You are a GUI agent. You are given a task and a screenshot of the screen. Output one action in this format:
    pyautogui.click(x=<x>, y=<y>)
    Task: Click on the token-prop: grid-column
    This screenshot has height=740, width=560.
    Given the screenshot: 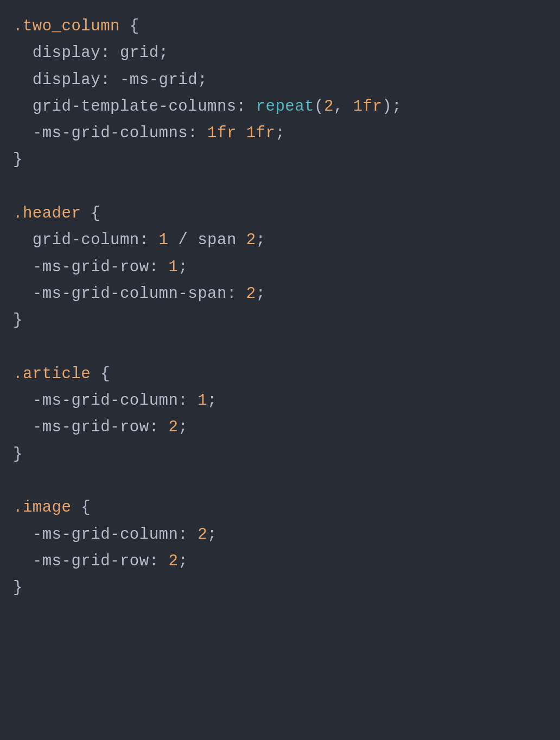 What is the action you would take?
    pyautogui.click(x=86, y=240)
    